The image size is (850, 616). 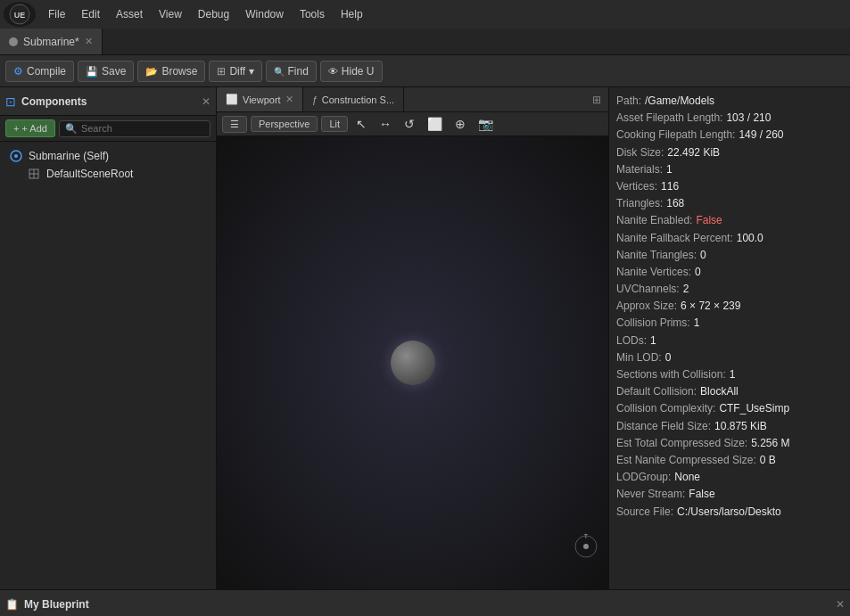 I want to click on perspective-button: Perspective, so click(x=284, y=124).